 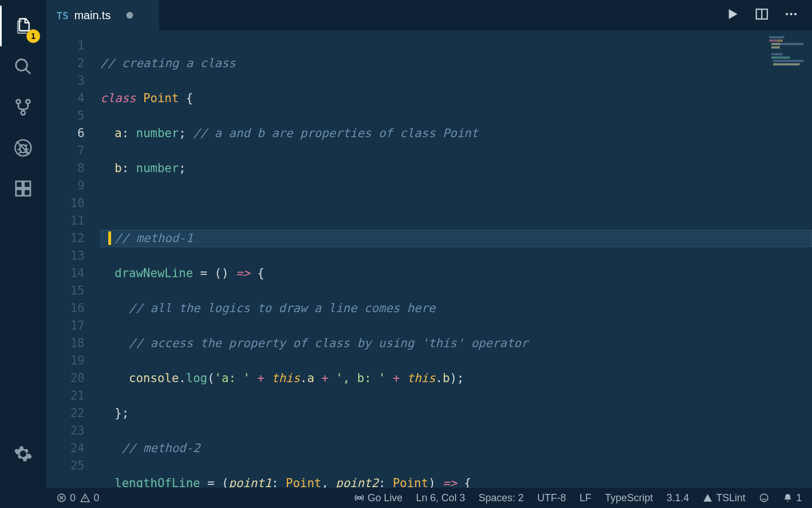 I want to click on code-line: // creating a class, so click(x=456, y=63).